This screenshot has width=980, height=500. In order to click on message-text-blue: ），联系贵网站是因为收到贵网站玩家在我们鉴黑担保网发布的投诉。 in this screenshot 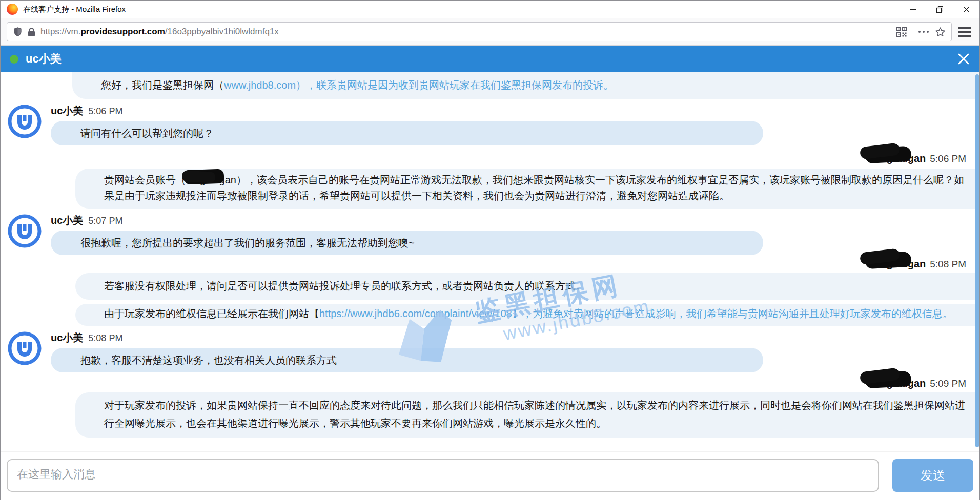, I will do `click(455, 85)`.